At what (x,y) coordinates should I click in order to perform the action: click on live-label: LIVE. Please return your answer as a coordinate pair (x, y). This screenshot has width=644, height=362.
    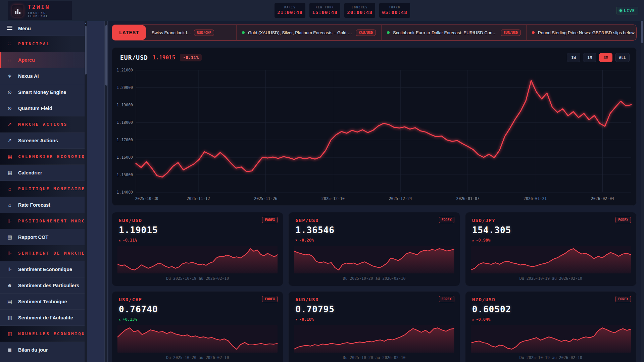
    Looking at the image, I should click on (630, 11).